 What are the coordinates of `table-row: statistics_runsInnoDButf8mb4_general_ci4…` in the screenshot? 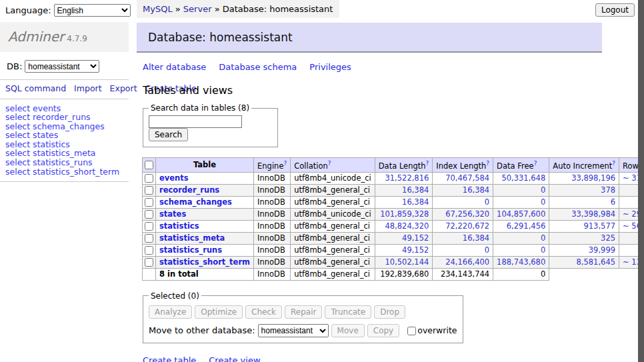 It's located at (393, 250).